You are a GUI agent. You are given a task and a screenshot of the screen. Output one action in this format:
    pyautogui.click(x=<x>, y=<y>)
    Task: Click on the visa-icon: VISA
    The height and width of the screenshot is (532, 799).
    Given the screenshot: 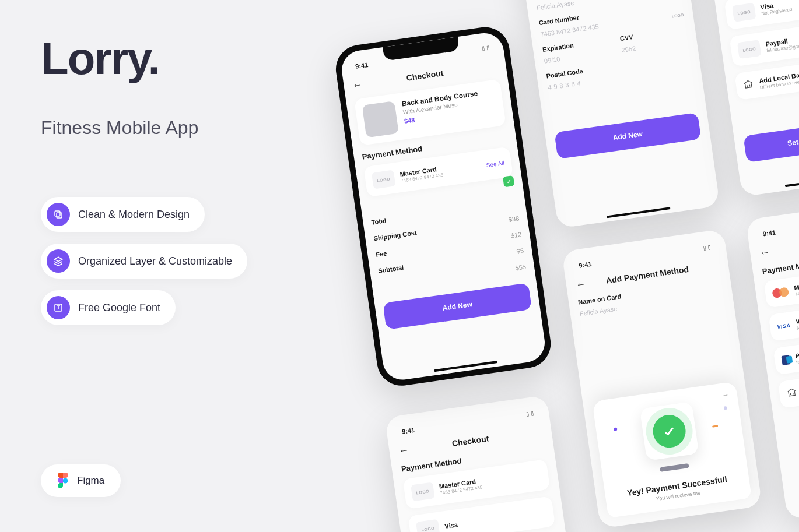 What is the action you would take?
    pyautogui.click(x=784, y=326)
    